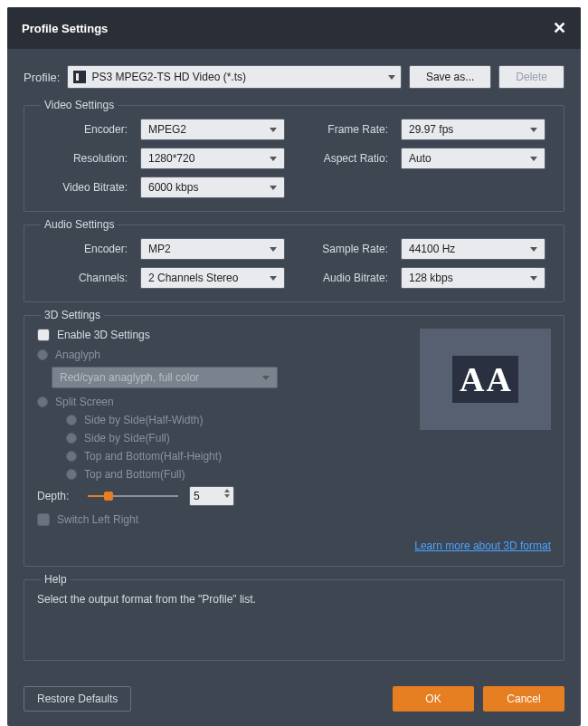 The image size is (588, 726). What do you see at coordinates (71, 474) in the screenshot?
I see `tab-full-radio` at bounding box center [71, 474].